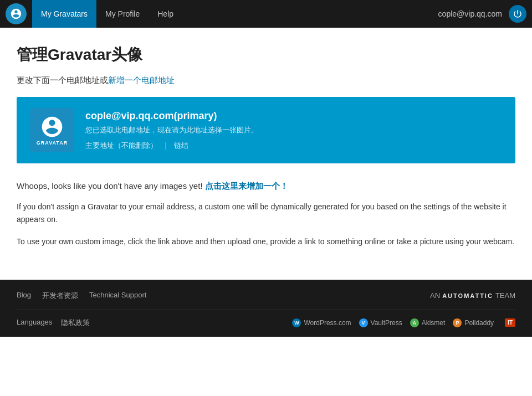 This screenshot has height=396, width=532. What do you see at coordinates (433, 323) in the screenshot?
I see `akismet-label: Akismet` at bounding box center [433, 323].